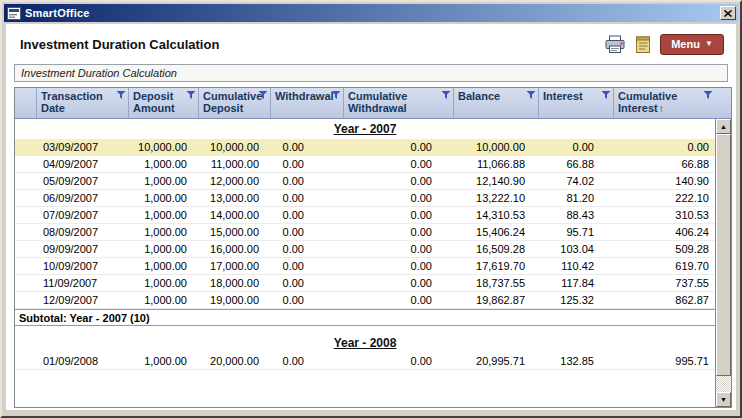 This screenshot has width=742, height=418. I want to click on value-cell: 17,000.00, so click(235, 266).